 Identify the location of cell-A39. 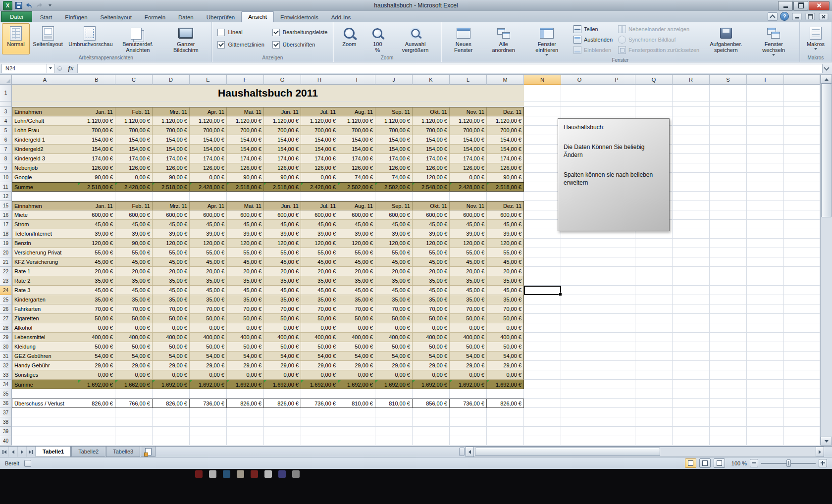
(45, 432).